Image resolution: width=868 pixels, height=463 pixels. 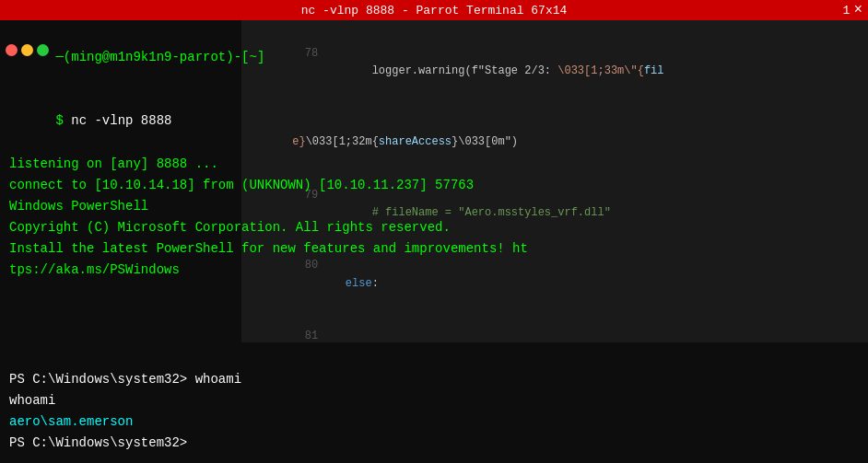 I want to click on ps-whoami-cmd: whoami, so click(x=125, y=401).